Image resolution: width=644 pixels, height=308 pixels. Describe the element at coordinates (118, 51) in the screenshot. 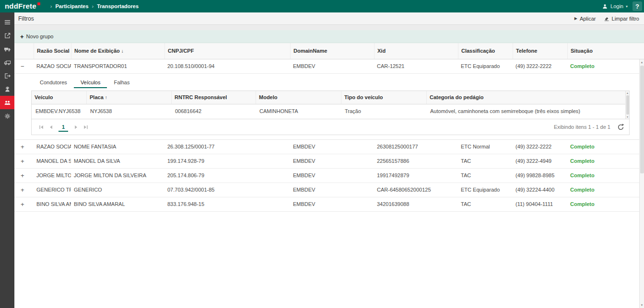

I see `col-nome-exibicao: Nome de Exibição↓` at that location.